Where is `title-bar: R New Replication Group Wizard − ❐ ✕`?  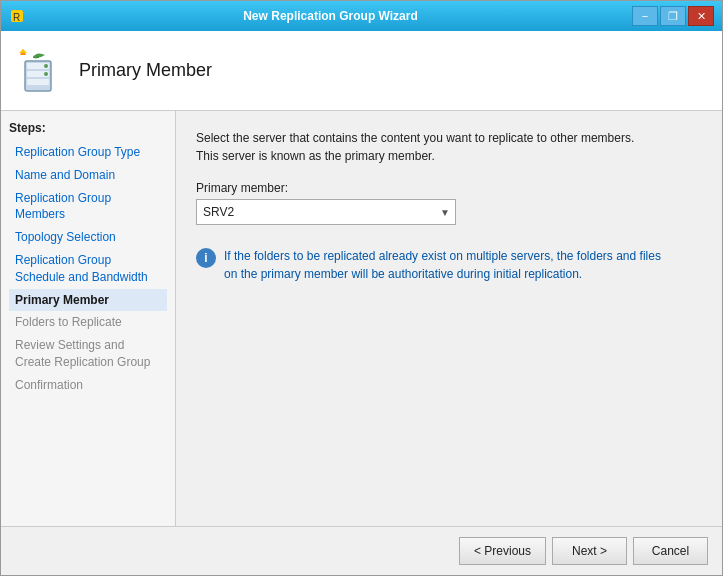 title-bar: R New Replication Group Wizard − ❐ ✕ is located at coordinates (362, 16).